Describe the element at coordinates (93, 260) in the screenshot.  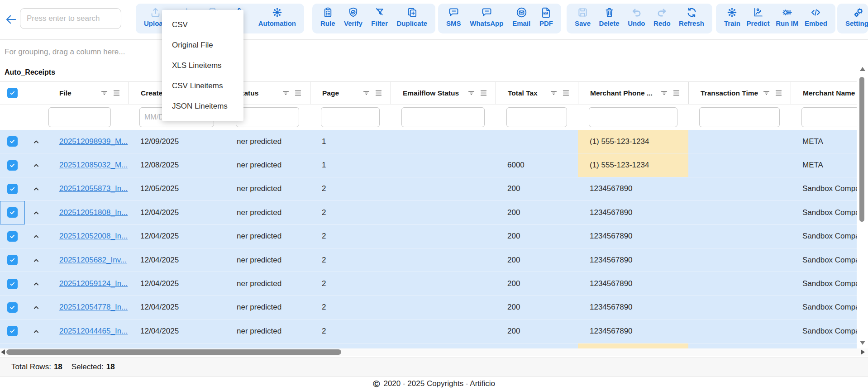
I see `file-link: 20251205682_Inv...` at that location.